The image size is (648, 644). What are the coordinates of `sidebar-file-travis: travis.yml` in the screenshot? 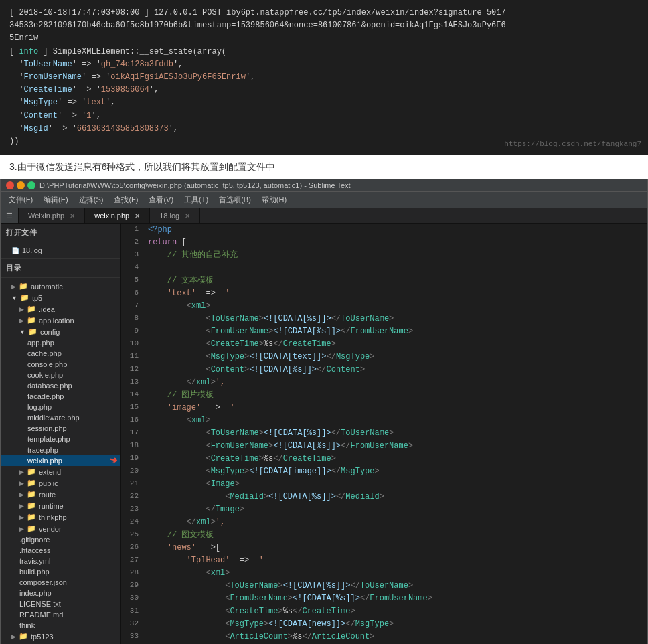 It's located at (60, 561).